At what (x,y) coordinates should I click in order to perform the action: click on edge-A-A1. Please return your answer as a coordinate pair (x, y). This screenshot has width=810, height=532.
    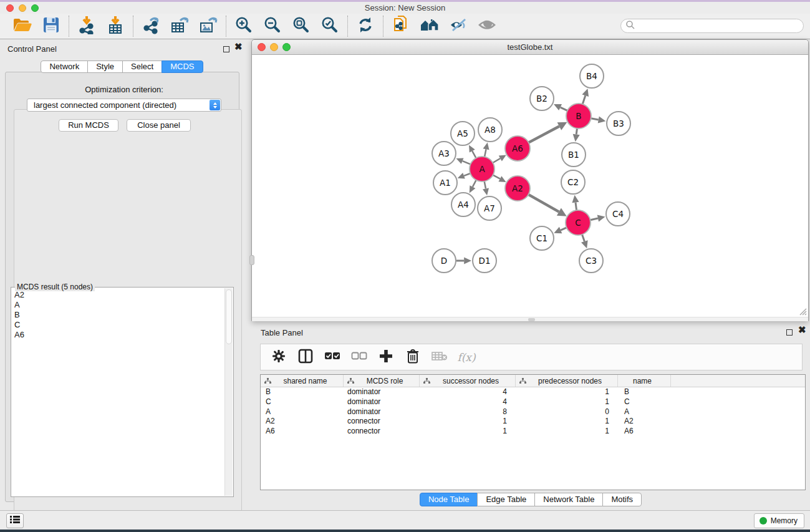
    Looking at the image, I should click on (467, 175).